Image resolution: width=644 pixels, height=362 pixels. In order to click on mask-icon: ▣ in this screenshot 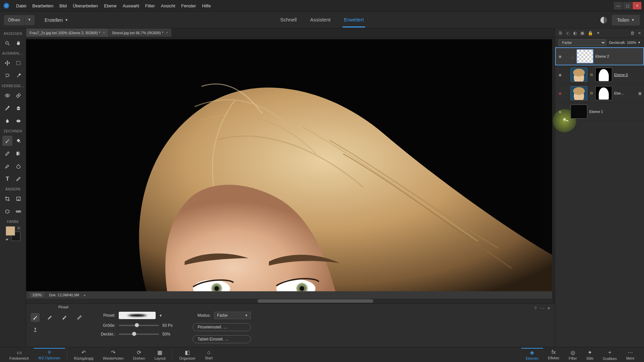, I will do `click(582, 33)`.